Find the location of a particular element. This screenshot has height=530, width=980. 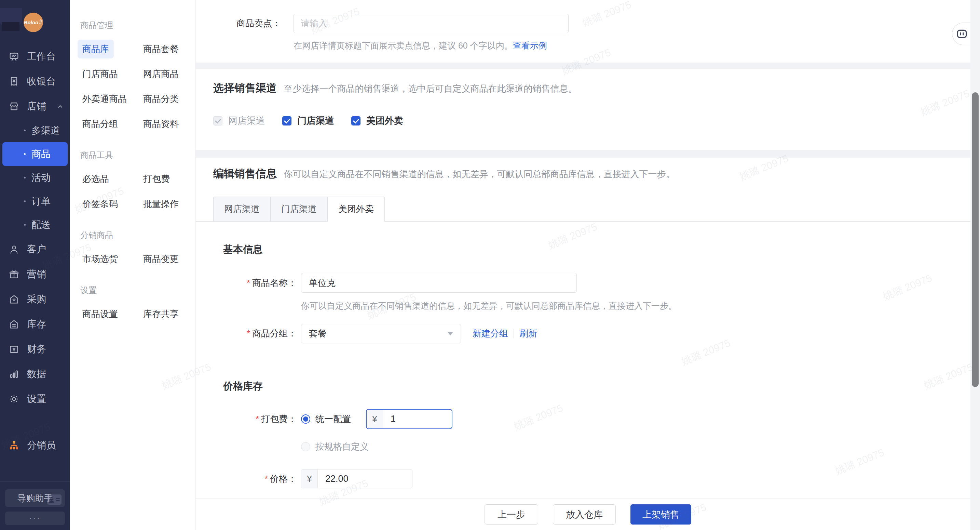

sidebar-subitem-delivery: 配送 is located at coordinates (35, 225).